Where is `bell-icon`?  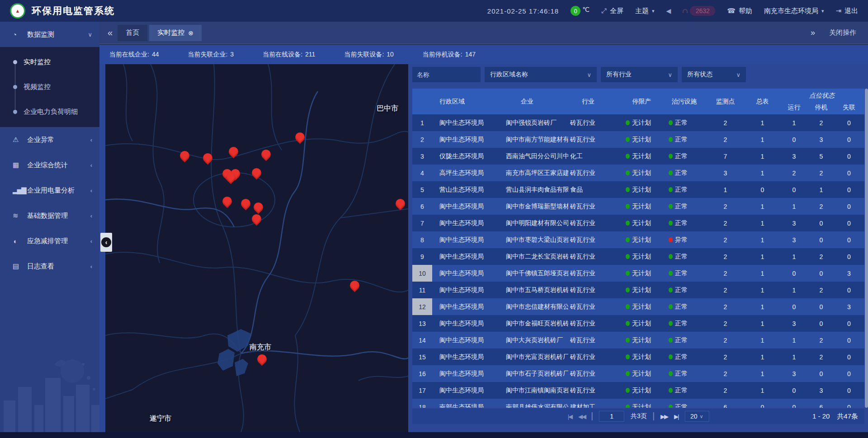
bell-icon is located at coordinates (685, 11).